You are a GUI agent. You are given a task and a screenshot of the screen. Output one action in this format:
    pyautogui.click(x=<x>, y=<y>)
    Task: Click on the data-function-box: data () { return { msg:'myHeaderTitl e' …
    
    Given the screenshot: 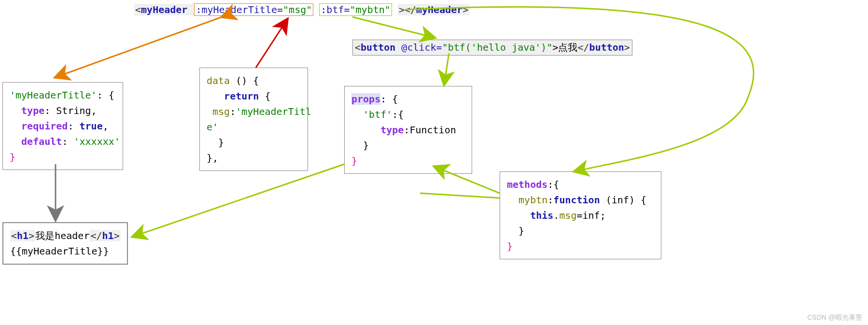 What is the action you would take?
    pyautogui.click(x=254, y=119)
    